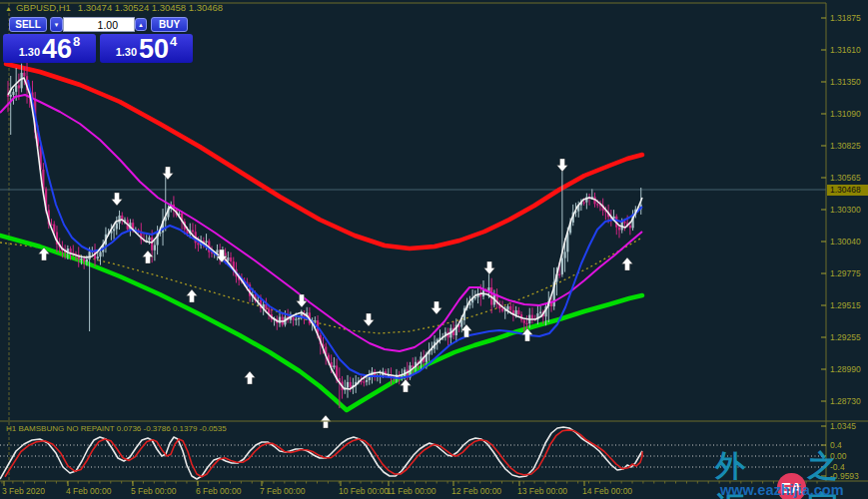 The width and height of the screenshot is (868, 499). I want to click on chart-title: ▲GBPUSD,H11.30474 1.30524 1.30458 1.3046…, so click(114, 8).